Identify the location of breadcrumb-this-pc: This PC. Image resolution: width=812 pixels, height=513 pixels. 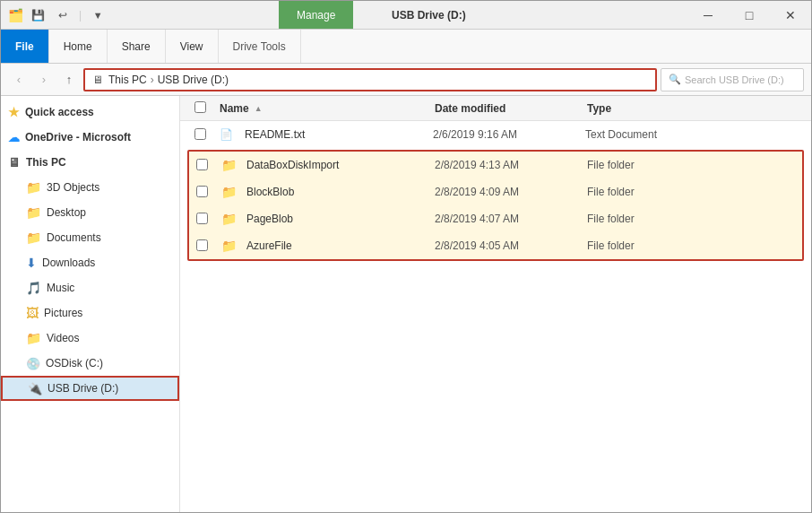
(127, 80).